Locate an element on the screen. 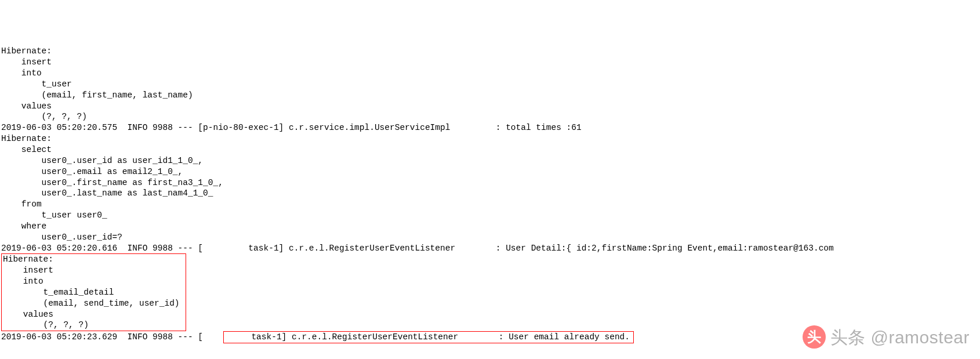 This screenshot has height=359, width=980. log-info-total-times: 2019-06-03 05:20:20.575 INFO 9988 --- [p… is located at coordinates (291, 128).